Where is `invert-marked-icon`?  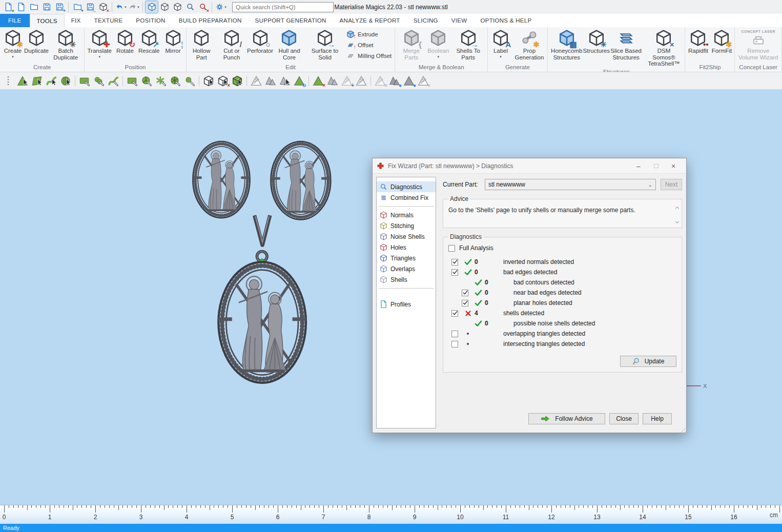
invert-marked-icon is located at coordinates (333, 81).